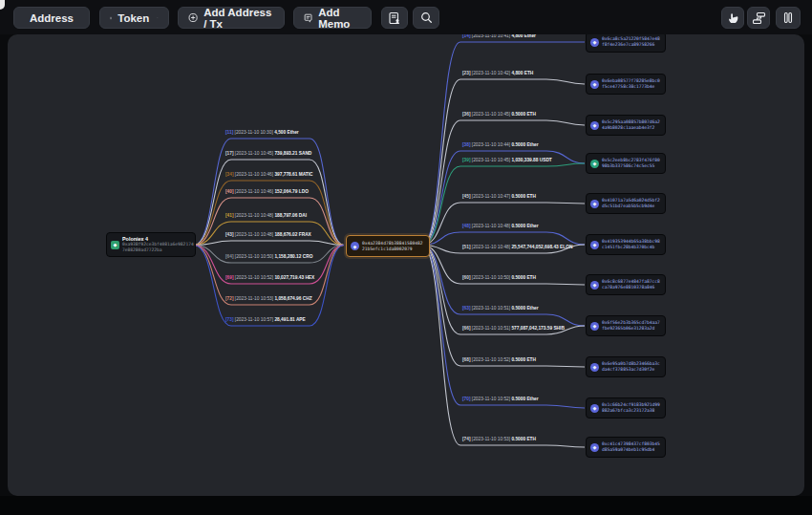 This screenshot has height=515, width=812. I want to click on add-address-tx-button: Add Address / Tx, so click(231, 17).